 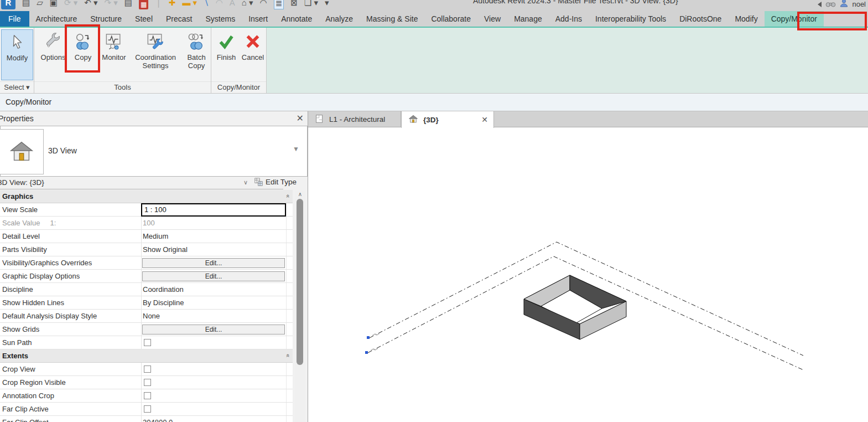 I want to click on finish-button: Finish, so click(x=226, y=55).